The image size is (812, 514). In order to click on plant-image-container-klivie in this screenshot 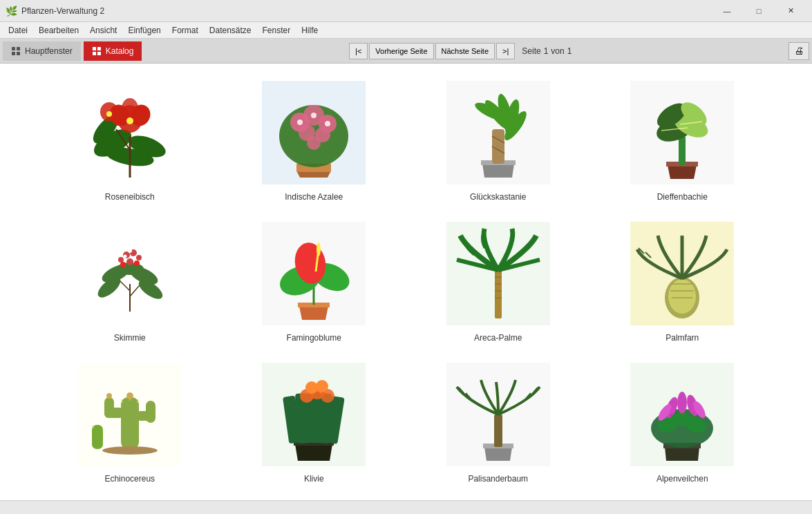, I will do `click(314, 415)`.